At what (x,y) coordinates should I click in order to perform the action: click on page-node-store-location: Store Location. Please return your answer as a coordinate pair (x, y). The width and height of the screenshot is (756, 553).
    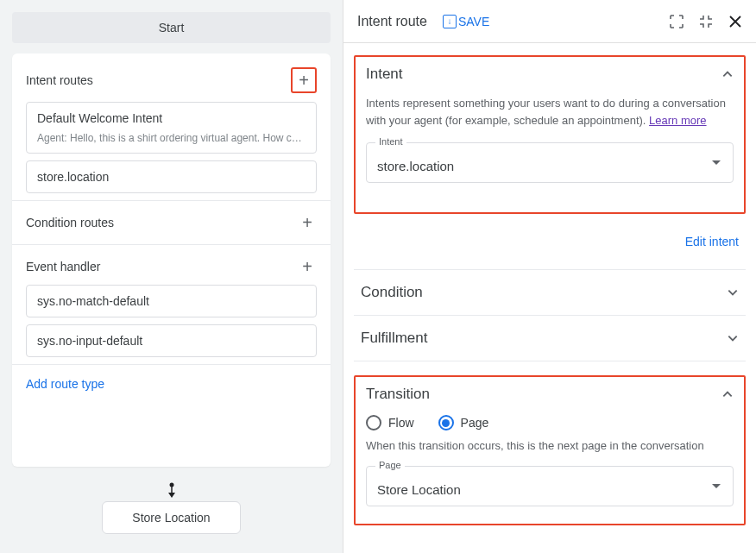
    Looking at the image, I should click on (171, 518).